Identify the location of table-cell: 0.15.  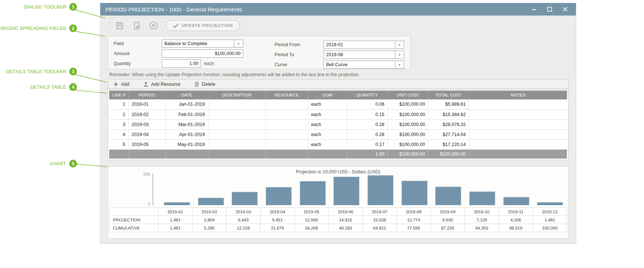
(367, 115).